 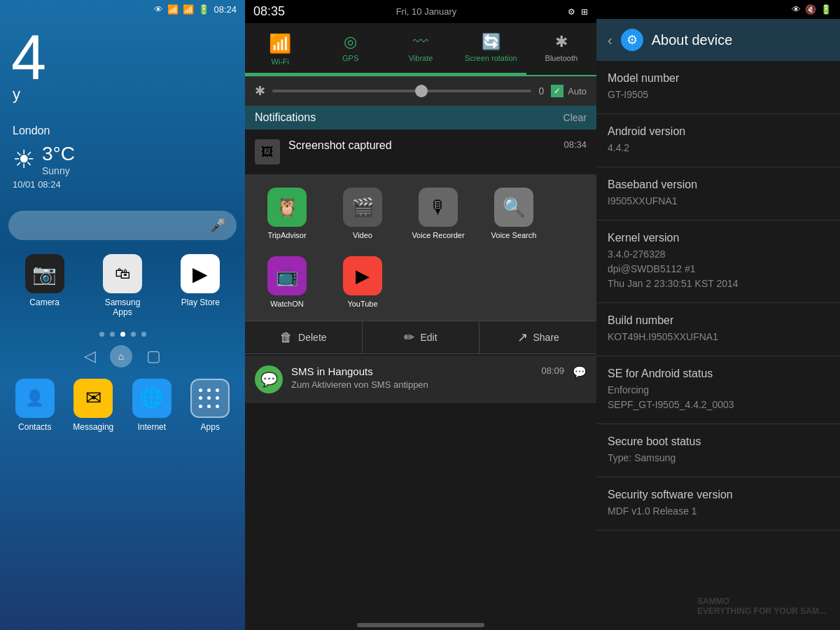 I want to click on brightness-thumb, so click(x=421, y=91).